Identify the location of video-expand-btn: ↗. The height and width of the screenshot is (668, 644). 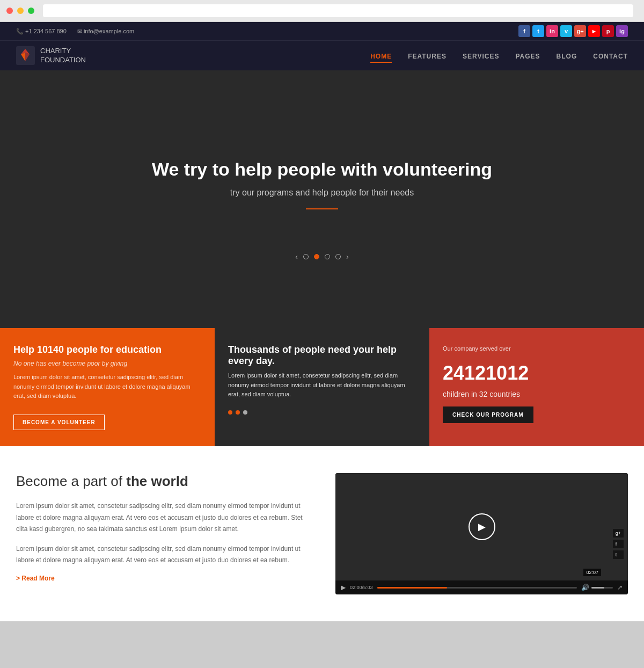
(620, 587).